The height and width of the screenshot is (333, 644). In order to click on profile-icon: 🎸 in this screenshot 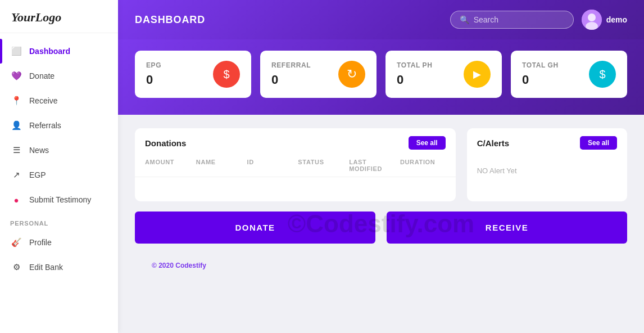, I will do `click(16, 242)`.